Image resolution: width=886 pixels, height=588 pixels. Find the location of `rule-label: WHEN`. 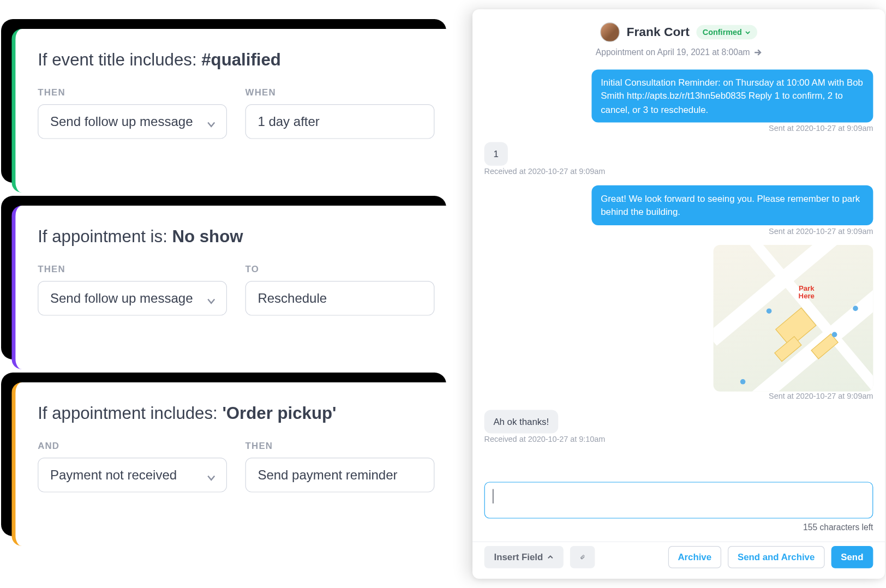

rule-label: WHEN is located at coordinates (340, 93).